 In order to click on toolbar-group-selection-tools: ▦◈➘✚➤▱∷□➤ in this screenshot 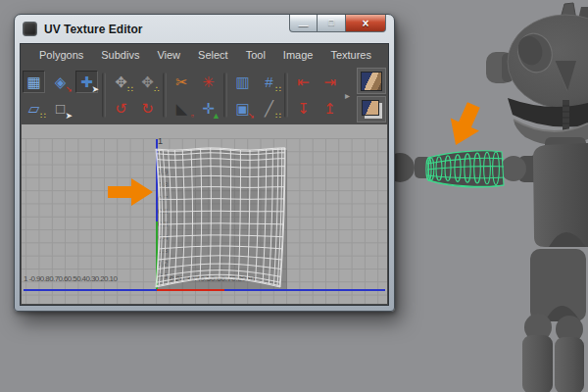, I will do `click(61, 95)`.